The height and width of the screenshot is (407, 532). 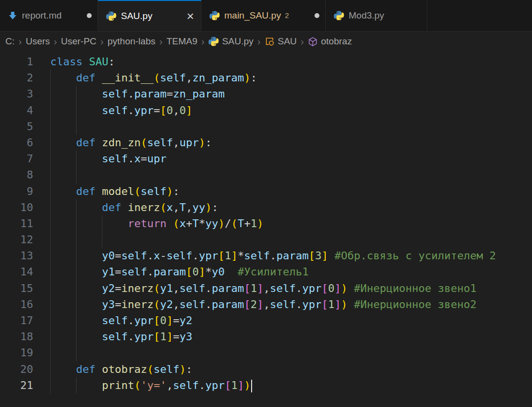 What do you see at coordinates (291, 385) in the screenshot?
I see `line-content: print('y=',self.ypr[1])` at bounding box center [291, 385].